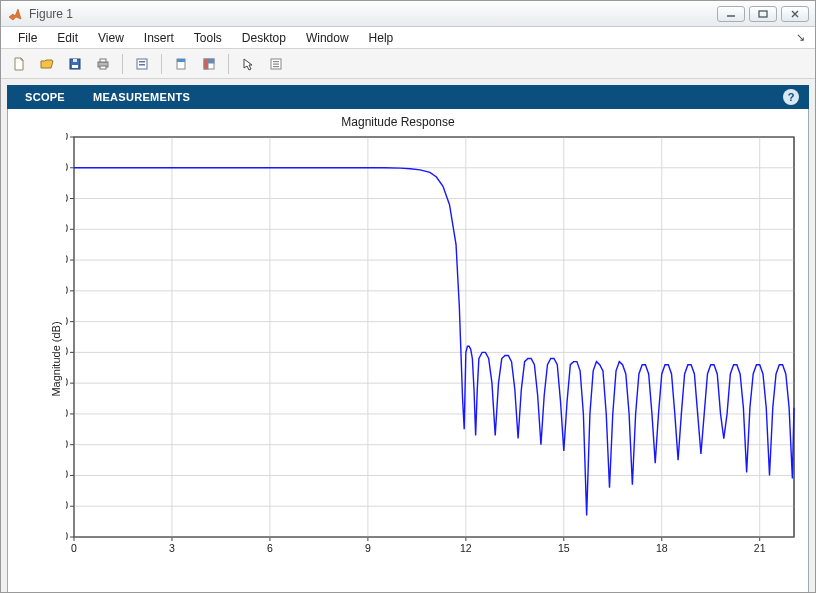 The height and width of the screenshot is (593, 816). I want to click on pointer-button, so click(248, 64).